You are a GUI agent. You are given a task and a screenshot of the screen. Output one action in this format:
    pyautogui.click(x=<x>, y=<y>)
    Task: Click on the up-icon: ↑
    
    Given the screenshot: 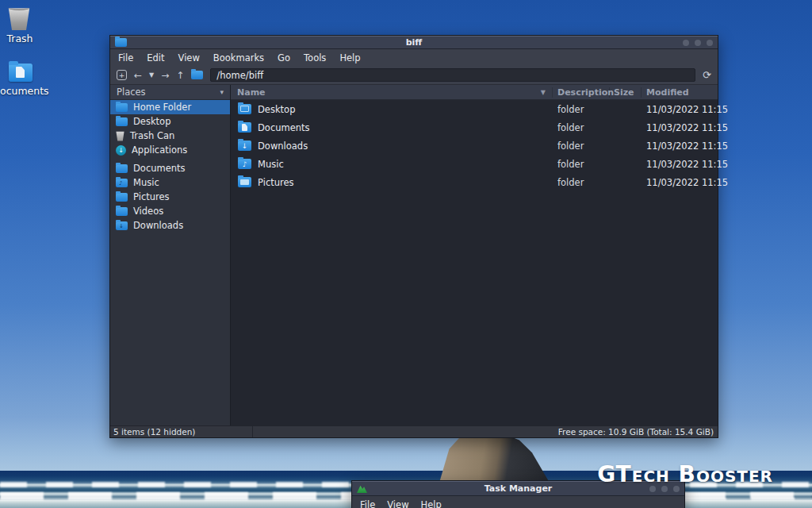 What is the action you would take?
    pyautogui.click(x=180, y=75)
    